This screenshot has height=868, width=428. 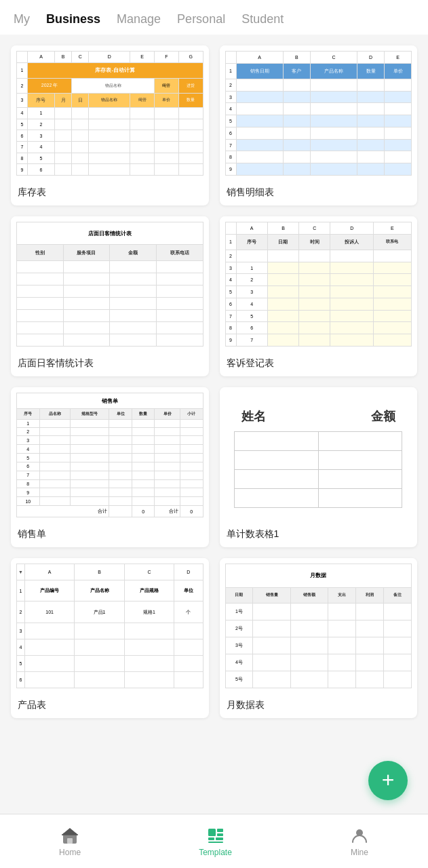 What do you see at coordinates (262, 19) in the screenshot?
I see `nav-student: Student` at bounding box center [262, 19].